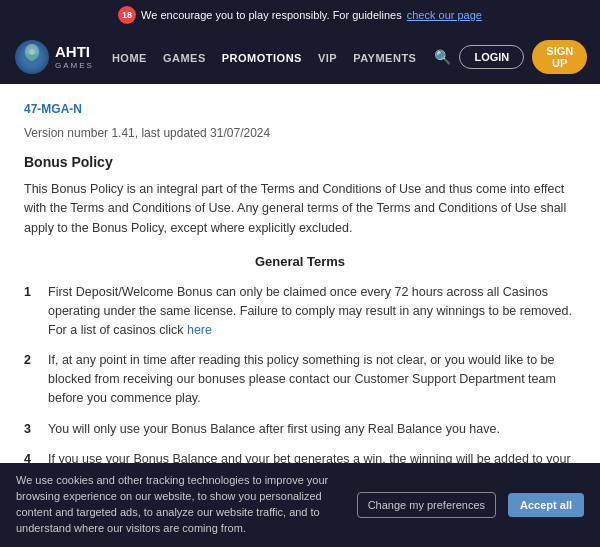 This screenshot has width=600, height=547. Describe the element at coordinates (300, 379) in the screenshot. I see `term-2: 2 If, at any point in time after reading…` at that location.